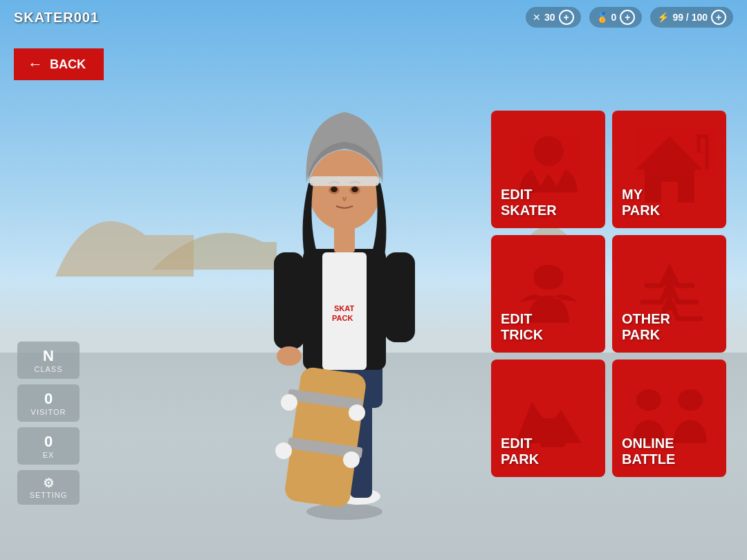 The width and height of the screenshot is (747, 560). Describe the element at coordinates (616, 17) in the screenshot. I see `medal-stat: 🏅 0 +` at that location.